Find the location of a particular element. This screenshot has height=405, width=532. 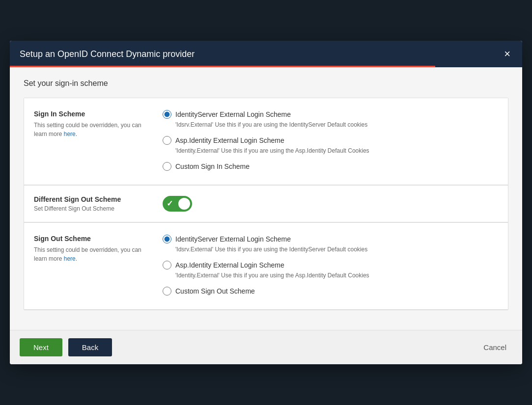

modal-header: Setup an OpenID Connect Dynamic provider… is located at coordinates (266, 54).